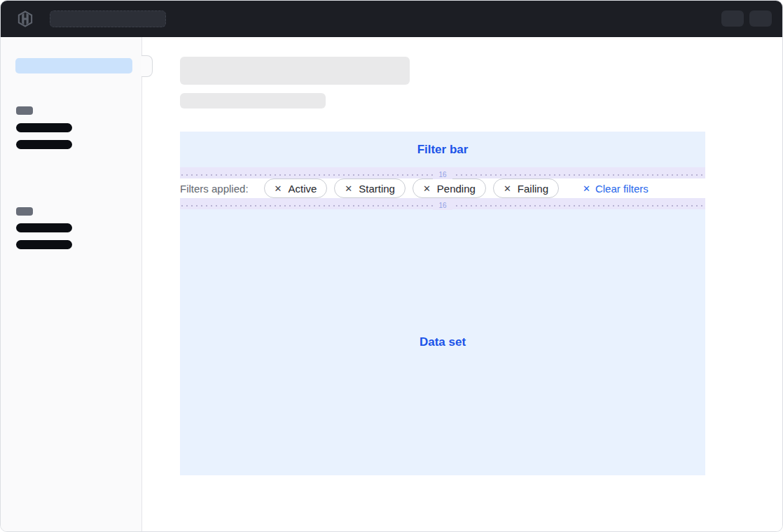 This screenshot has width=783, height=532. What do you see at coordinates (443, 204) in the screenshot?
I see `spacing-annotation-bottom: 16` at bounding box center [443, 204].